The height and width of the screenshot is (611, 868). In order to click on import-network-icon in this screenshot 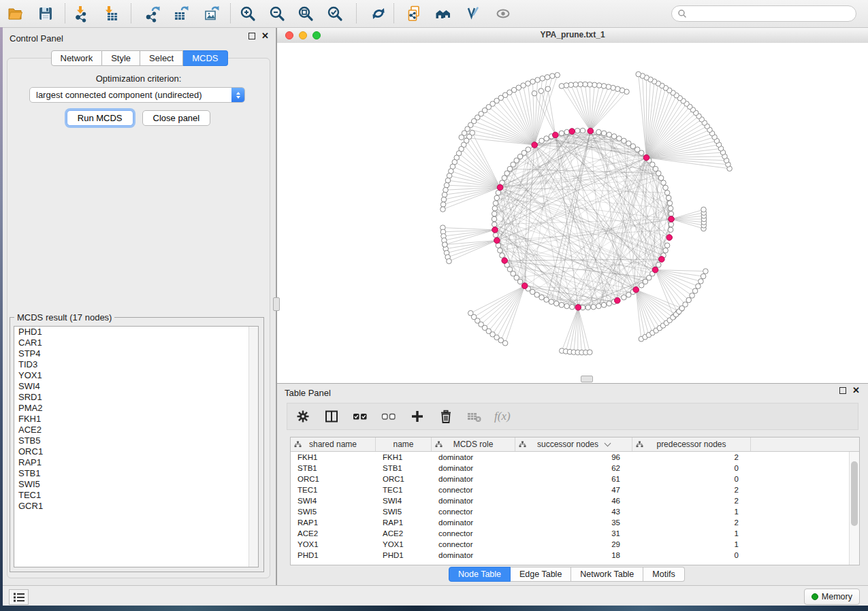, I will do `click(81, 14)`.